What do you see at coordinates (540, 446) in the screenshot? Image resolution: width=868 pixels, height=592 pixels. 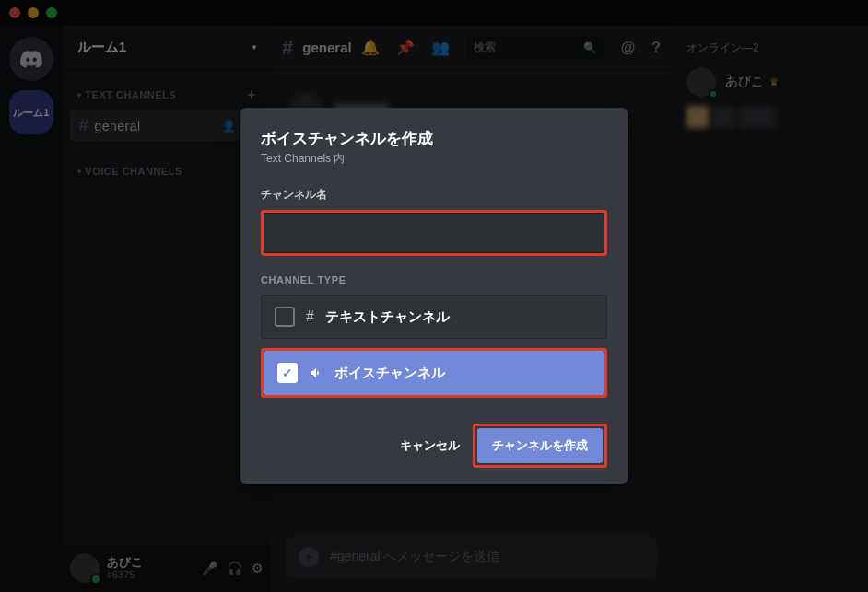 I see `highlight-box: チャンネルを作成` at bounding box center [540, 446].